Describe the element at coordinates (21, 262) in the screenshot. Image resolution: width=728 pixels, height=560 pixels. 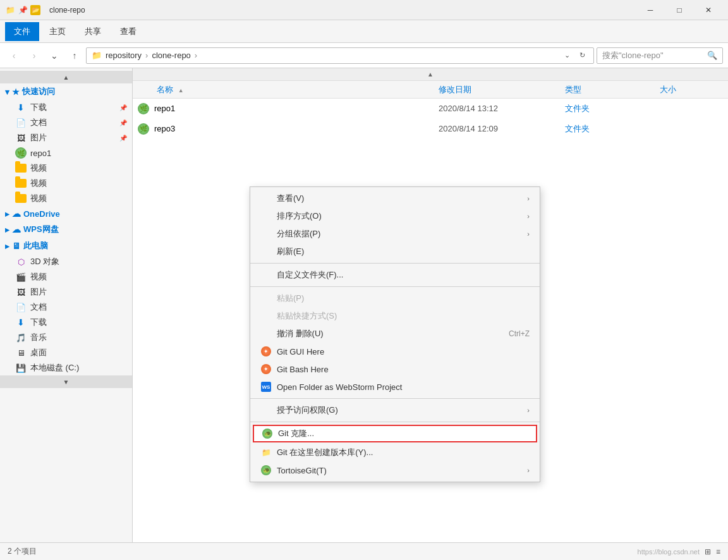
I see `3d-icon: ⬡` at that location.